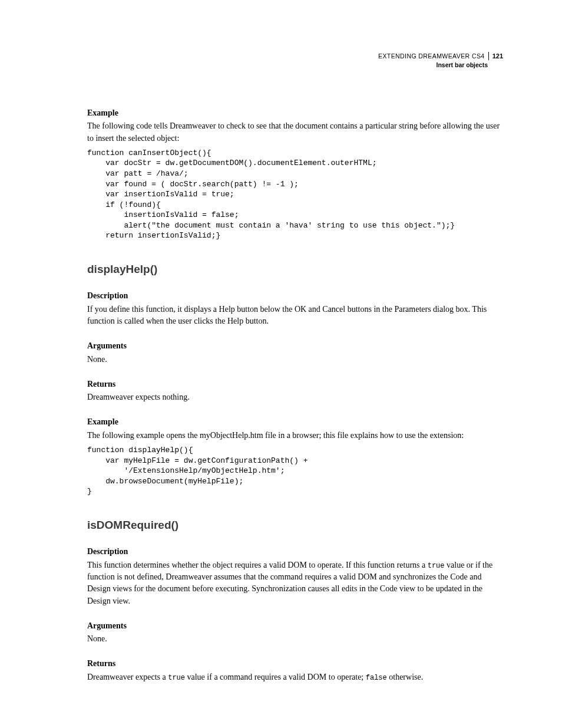 The image size is (562, 728). Describe the element at coordinates (295, 397) in the screenshot. I see `displayhelp-returns-body: Dreamweaver expects nothing.` at that location.